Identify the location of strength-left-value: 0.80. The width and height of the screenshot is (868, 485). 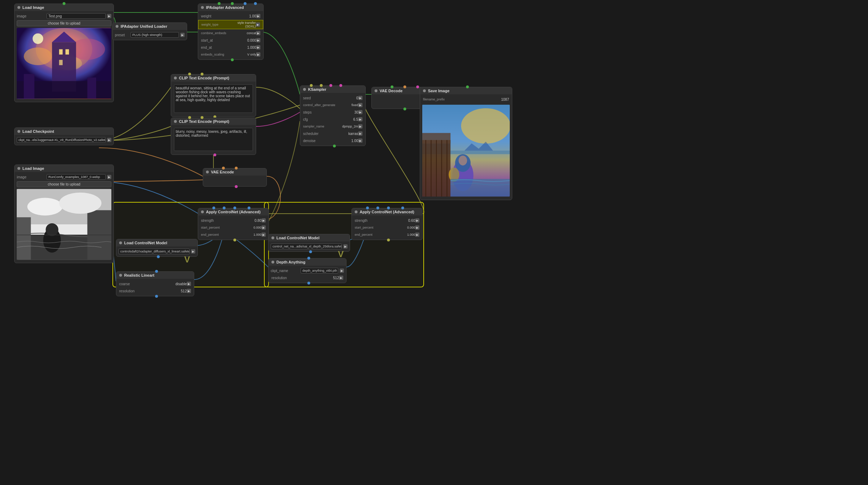
(245, 221).